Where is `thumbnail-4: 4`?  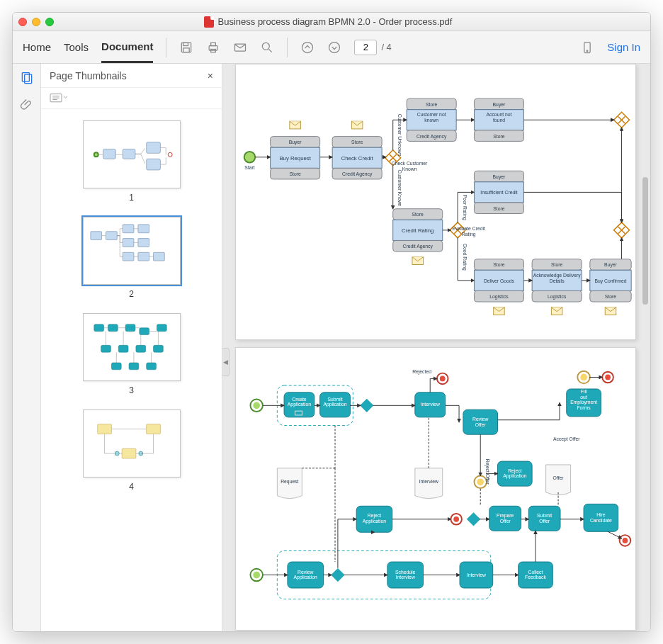 thumbnail-4: 4 is located at coordinates (132, 451).